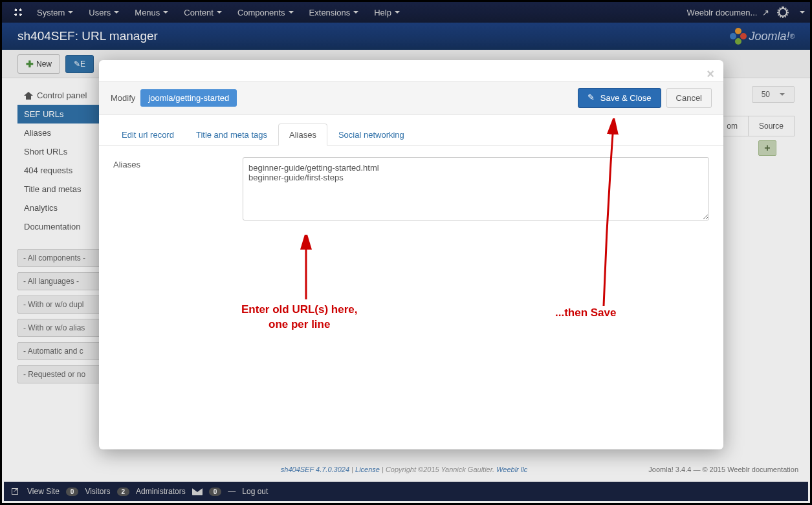 This screenshot has width=812, height=505. Describe the element at coordinates (476, 189) in the screenshot. I see `aliases-textarea` at that location.